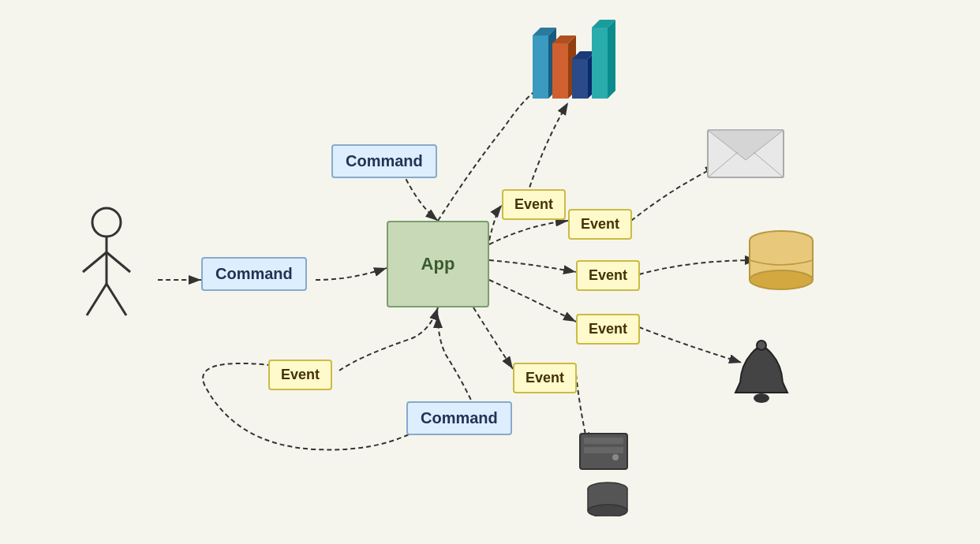 The width and height of the screenshot is (980, 544). Describe the element at coordinates (384, 161) in the screenshot. I see `command-box-1: Command` at that location.